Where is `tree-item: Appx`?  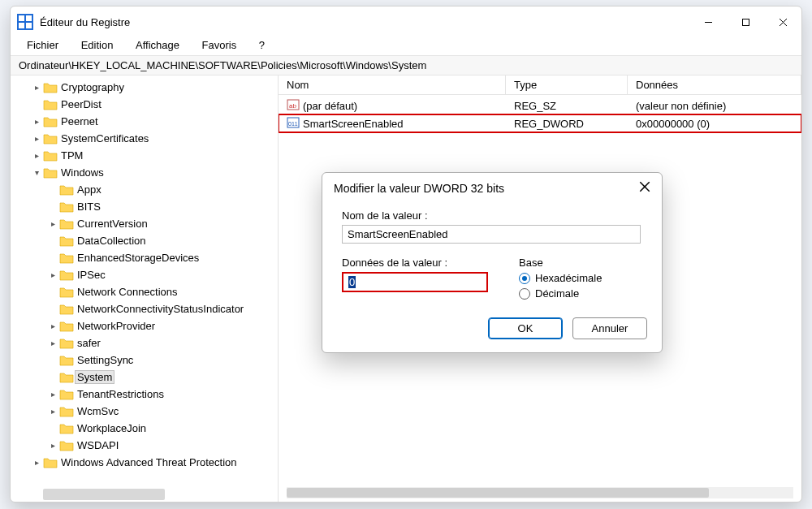 tree-item: Appx is located at coordinates (146, 190).